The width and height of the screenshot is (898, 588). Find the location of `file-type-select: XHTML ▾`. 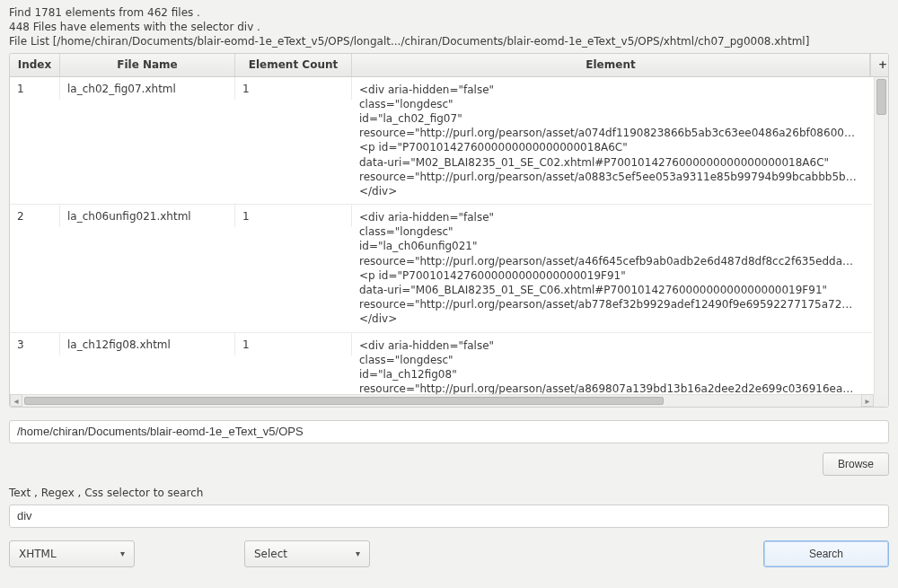

file-type-select: XHTML ▾ is located at coordinates (72, 554).